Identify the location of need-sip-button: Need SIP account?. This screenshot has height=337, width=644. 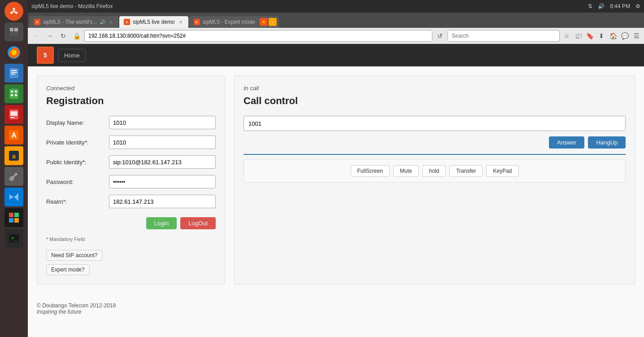
(74, 255).